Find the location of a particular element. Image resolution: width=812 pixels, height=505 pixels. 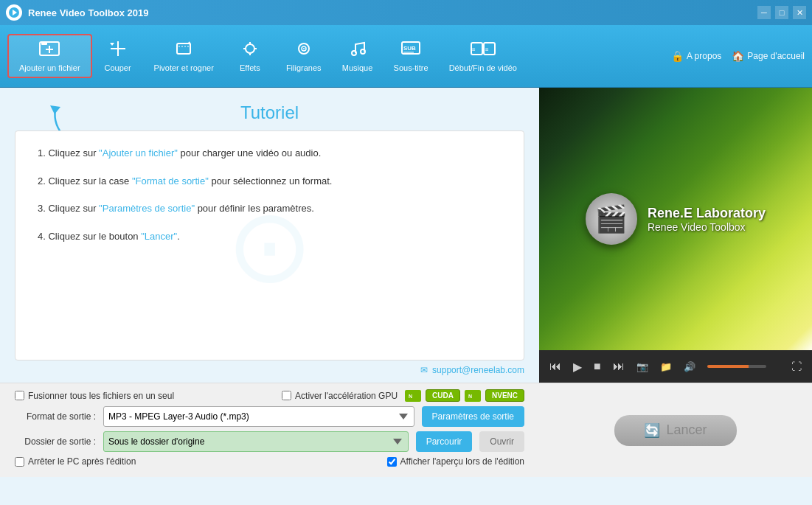

tutorial-step-3: 3. Cliquez sur "Paramètres de sortie" po… is located at coordinates (270, 209).